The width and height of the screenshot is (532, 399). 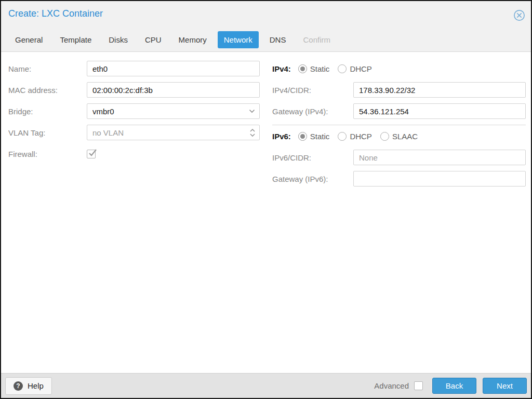 I want to click on ipv4-static-label: Static, so click(x=320, y=69).